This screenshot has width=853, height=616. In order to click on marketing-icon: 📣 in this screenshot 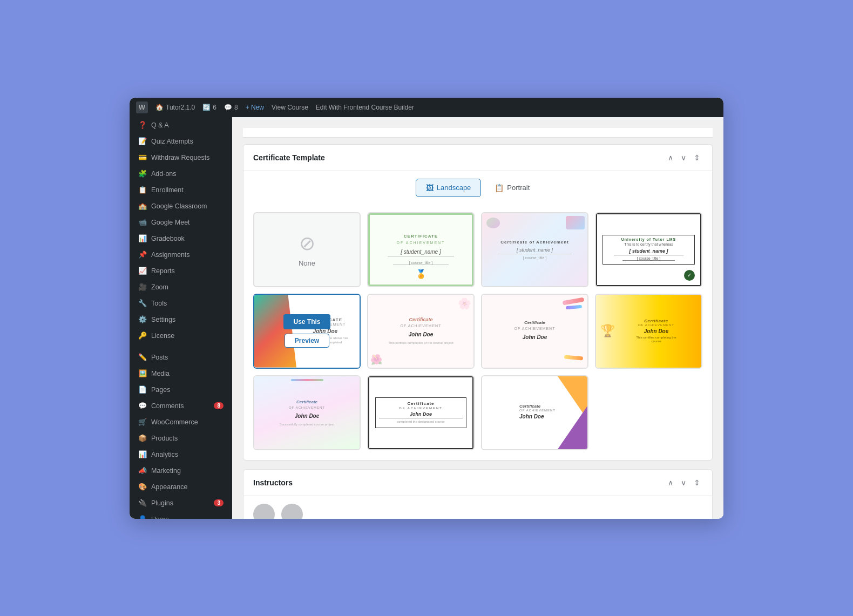, I will do `click(143, 471)`.